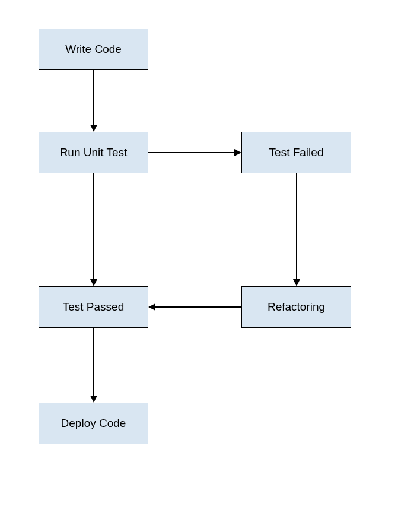 Image resolution: width=420 pixels, height=506 pixels. Describe the element at coordinates (94, 153) in the screenshot. I see `node-label: Run Unit Test` at that location.